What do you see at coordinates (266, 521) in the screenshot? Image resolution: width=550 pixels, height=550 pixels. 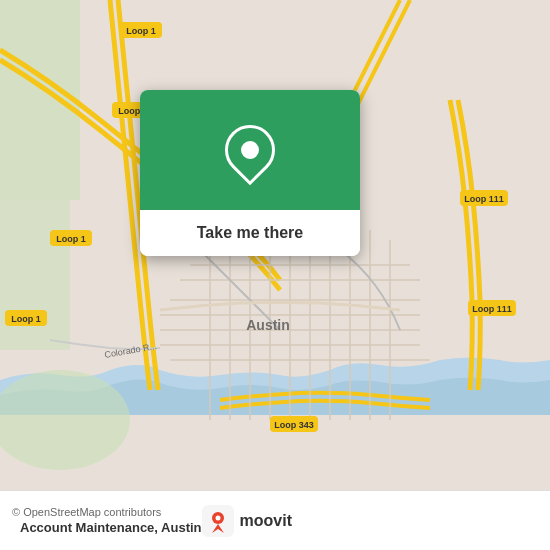 I see `moovit-label: moovit` at bounding box center [266, 521].